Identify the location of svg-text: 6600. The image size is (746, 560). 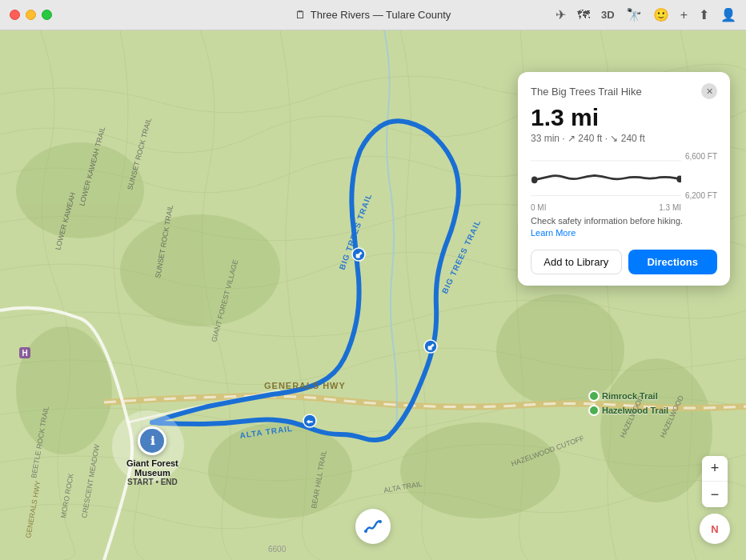
(277, 549).